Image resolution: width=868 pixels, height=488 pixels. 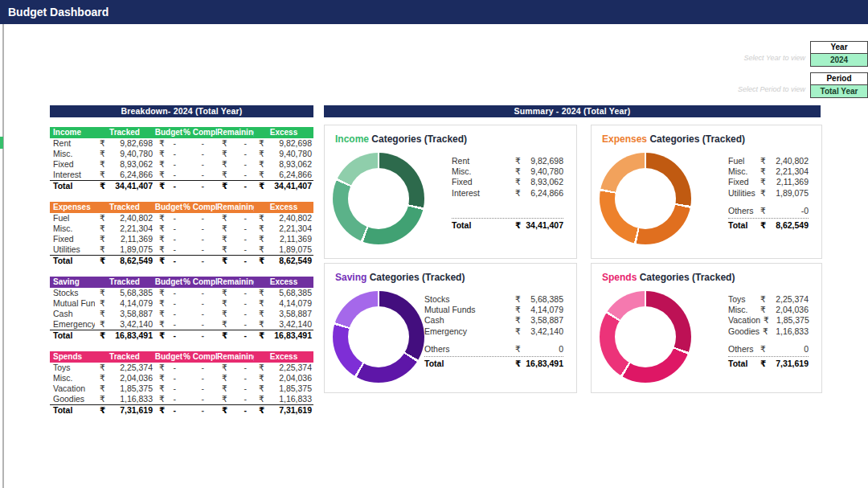 What do you see at coordinates (284, 336) in the screenshot?
I see `cell-excess: ₹16,83,491` at bounding box center [284, 336].